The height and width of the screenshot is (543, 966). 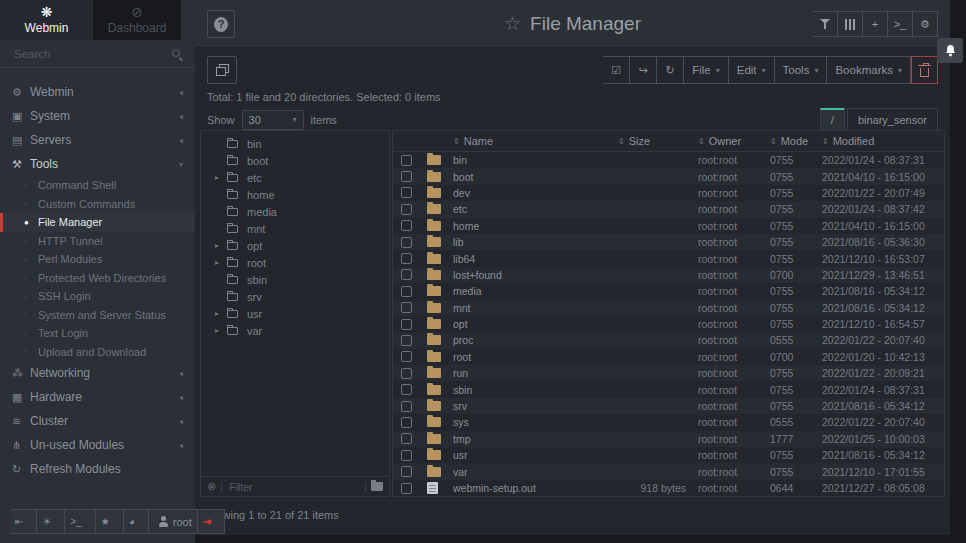 I want to click on file-row: media root:root 0755 2021/08/16 - 05:34:…, so click(x=668, y=291).